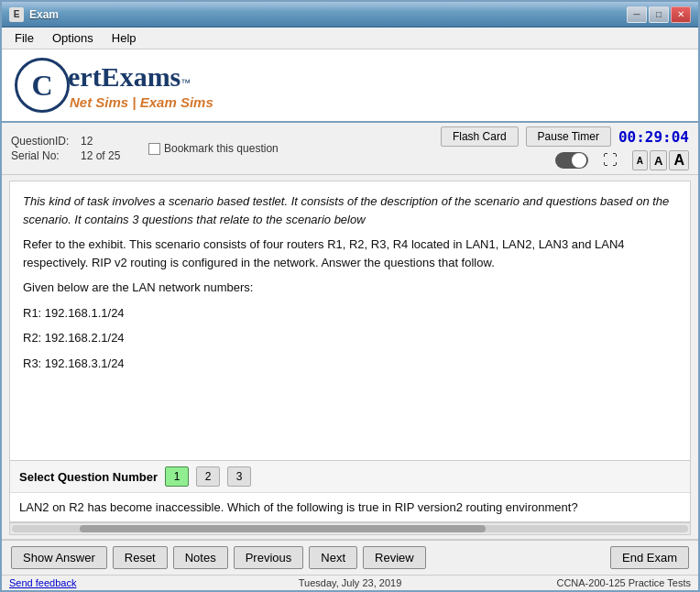 This screenshot has width=700, height=592. I want to click on serial-no-label: Serial No:, so click(43, 156).